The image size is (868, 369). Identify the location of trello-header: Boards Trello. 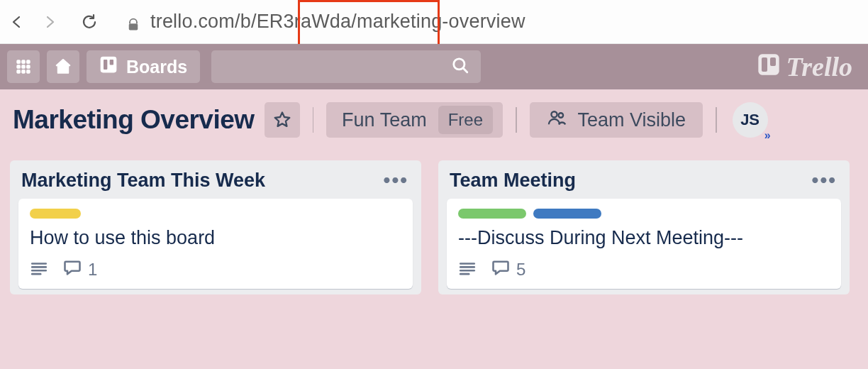
(434, 67).